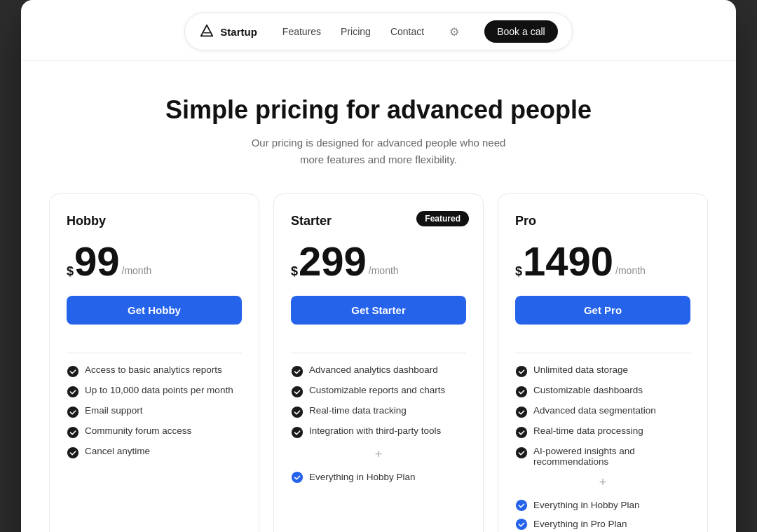 The width and height of the screenshot is (757, 532). Describe the element at coordinates (154, 391) in the screenshot. I see `list-item: Up to 10,000 data points per month` at that location.